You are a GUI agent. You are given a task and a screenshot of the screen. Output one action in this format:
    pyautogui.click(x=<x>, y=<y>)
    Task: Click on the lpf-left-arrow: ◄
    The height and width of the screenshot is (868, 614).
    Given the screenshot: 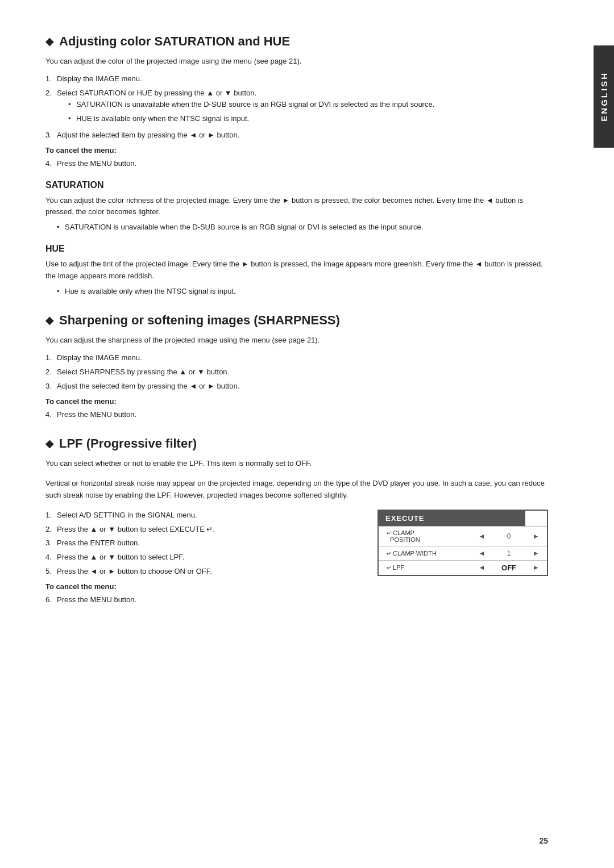 What is the action you would take?
    pyautogui.click(x=482, y=568)
    